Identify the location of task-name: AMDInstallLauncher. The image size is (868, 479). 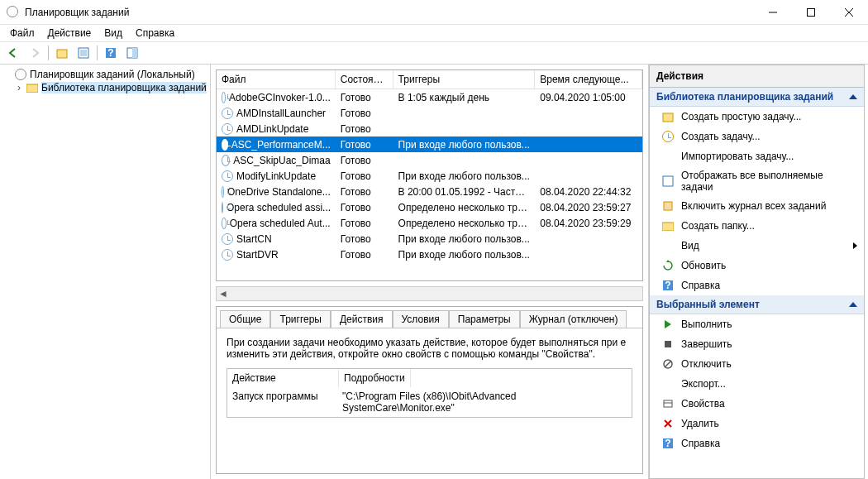
(281, 113).